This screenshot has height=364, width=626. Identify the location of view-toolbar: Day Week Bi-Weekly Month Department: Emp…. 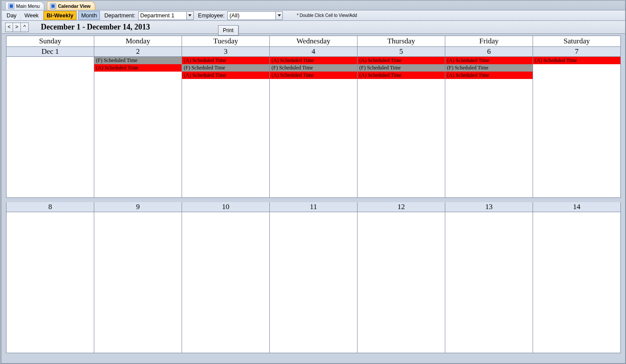
(314, 16).